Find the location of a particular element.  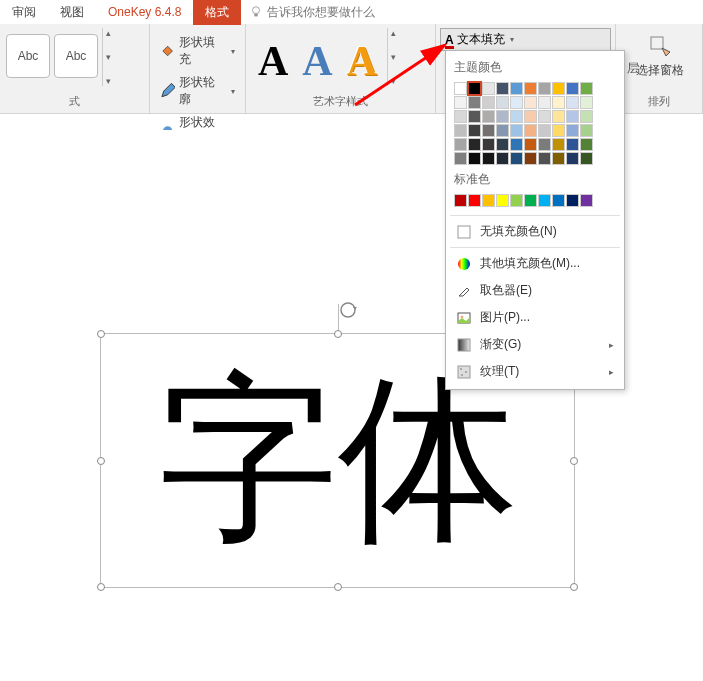

tab-view: 视图 is located at coordinates (72, 12).